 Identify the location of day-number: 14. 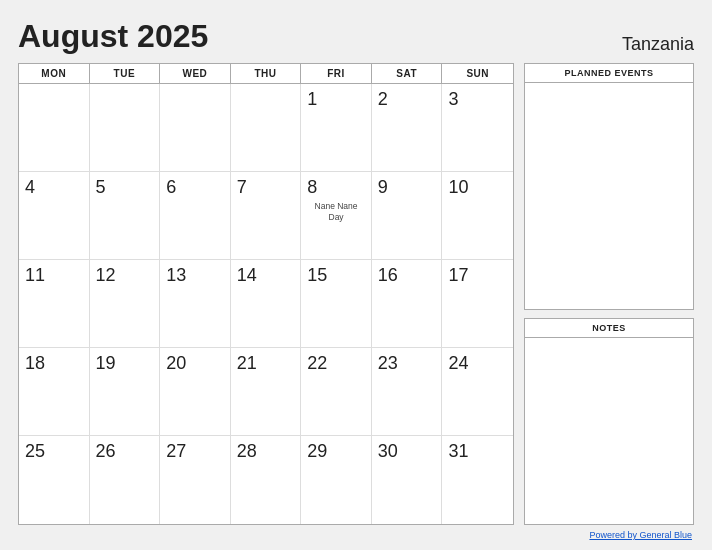
(247, 276).